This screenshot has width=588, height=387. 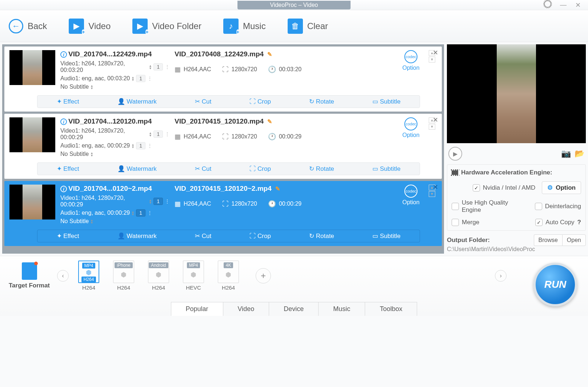 What do you see at coordinates (63, 276) in the screenshot?
I see `format-prev-button: ‹` at bounding box center [63, 276].